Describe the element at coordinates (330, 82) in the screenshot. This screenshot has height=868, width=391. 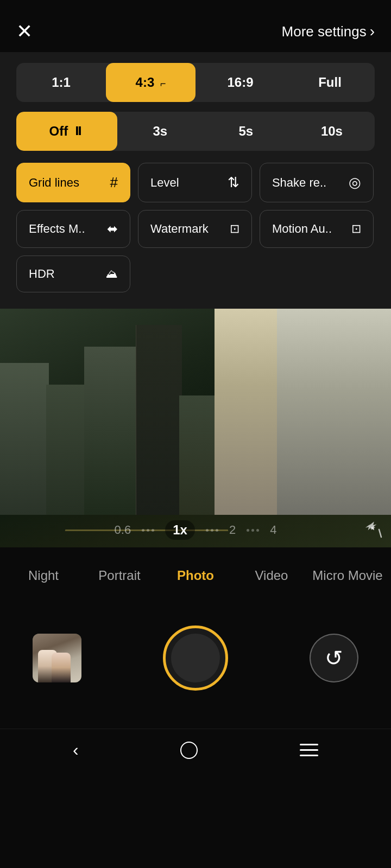
I see `aspect-full: Full` at that location.